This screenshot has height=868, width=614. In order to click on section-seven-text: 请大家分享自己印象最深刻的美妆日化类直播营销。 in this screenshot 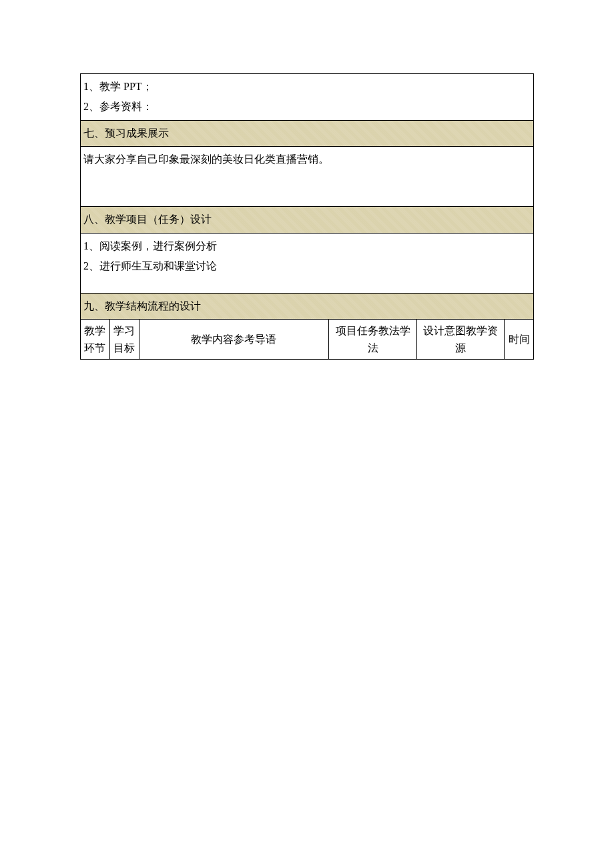, I will do `click(307, 159)`.